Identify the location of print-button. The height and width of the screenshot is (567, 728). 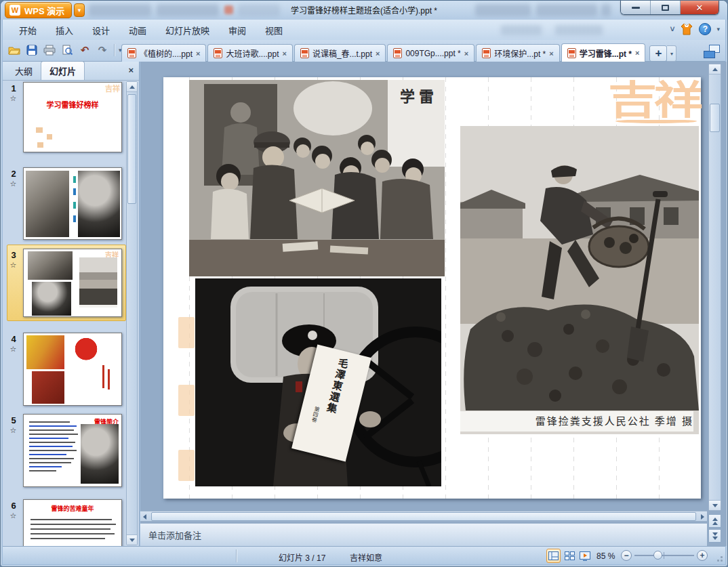
(49, 50).